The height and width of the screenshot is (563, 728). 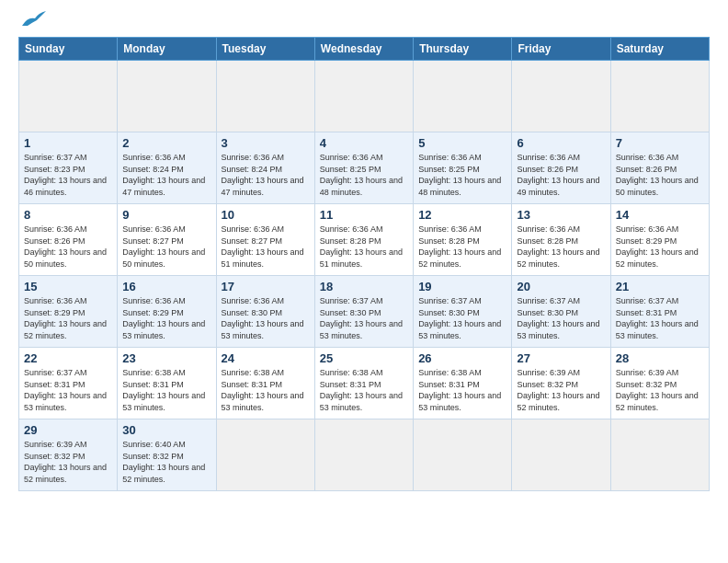 What do you see at coordinates (660, 384) in the screenshot?
I see `calendar-cell: 28Sunrise: 6:39 AM Sunset: 8:32 PM Dayli…` at bounding box center [660, 384].